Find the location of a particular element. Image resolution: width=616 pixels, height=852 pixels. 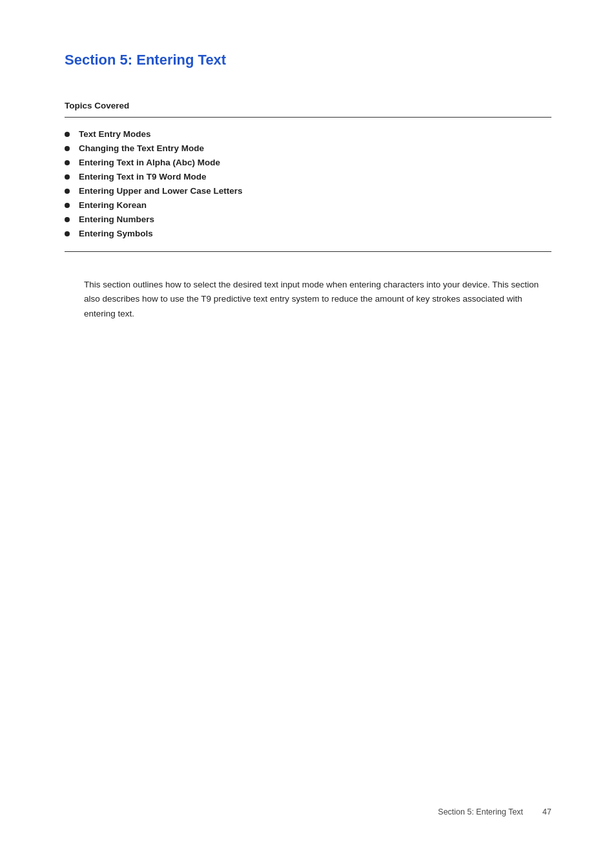

list-item-label: Text Entry Modes is located at coordinates (115, 134).